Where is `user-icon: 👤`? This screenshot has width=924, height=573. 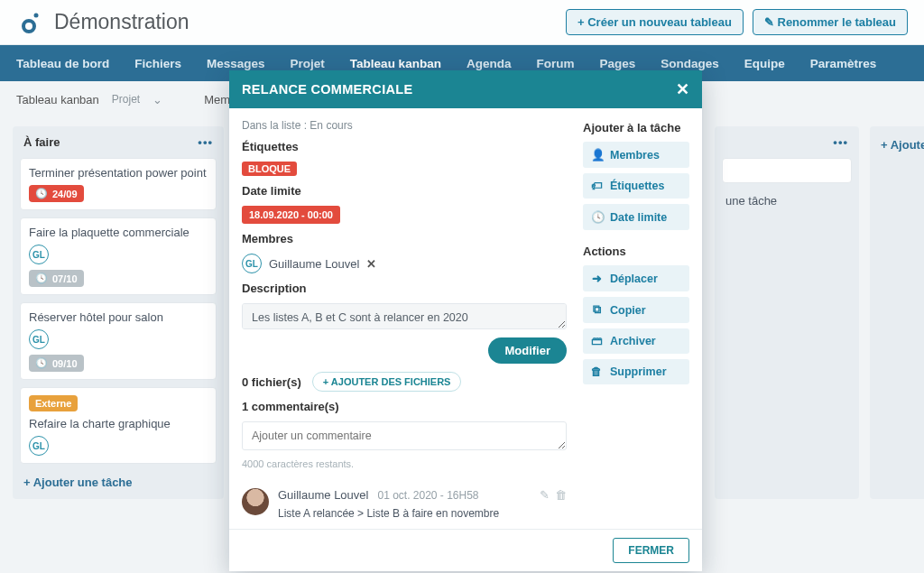
user-icon: 👤 is located at coordinates (597, 155).